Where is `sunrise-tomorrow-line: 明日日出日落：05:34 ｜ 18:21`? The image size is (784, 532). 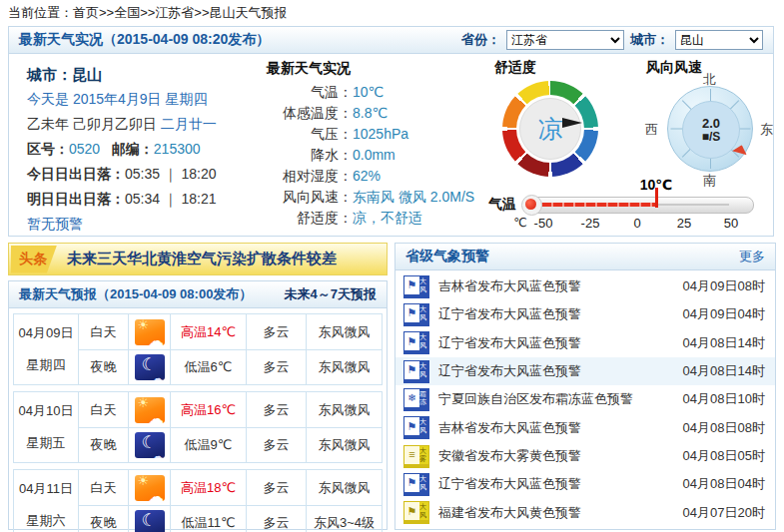 sunrise-tomorrow-line: 明日日出日落：05:34 ｜ 18:21 is located at coordinates (144, 200).